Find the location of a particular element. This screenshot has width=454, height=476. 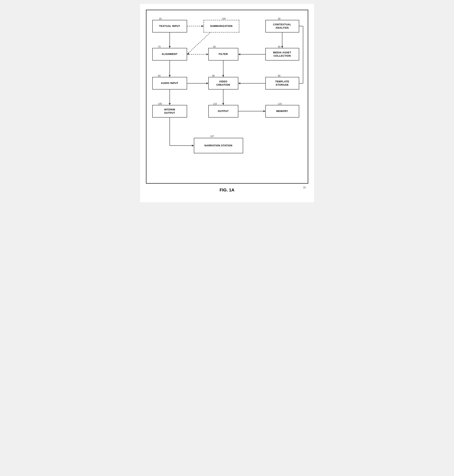

interim-output-label: INTERIMOUTPUT is located at coordinates (170, 111).